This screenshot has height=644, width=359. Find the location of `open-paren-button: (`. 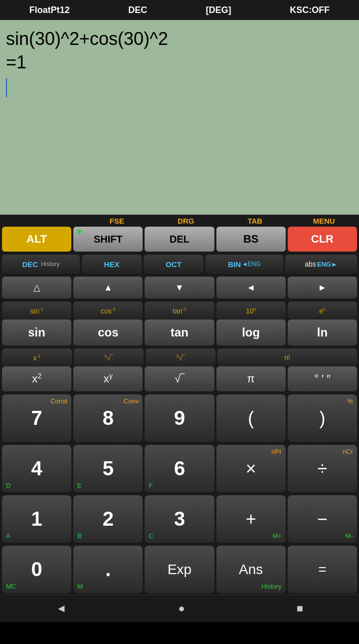

open-paren-button: ( is located at coordinates (251, 418).